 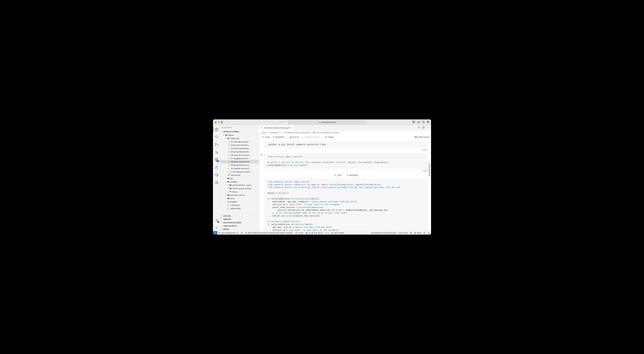 What do you see at coordinates (240, 162) in the screenshot?
I see `file-notebook-active: {}08-native-function-inl…` at bounding box center [240, 162].